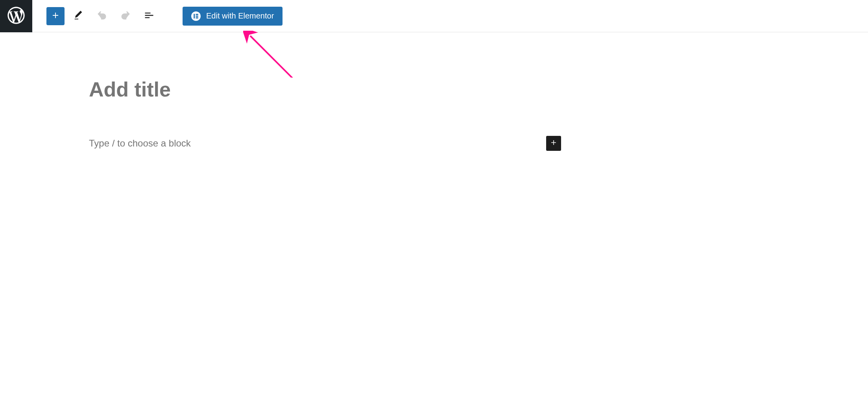 The width and height of the screenshot is (868, 408). I want to click on add-block-inline-button, so click(554, 143).